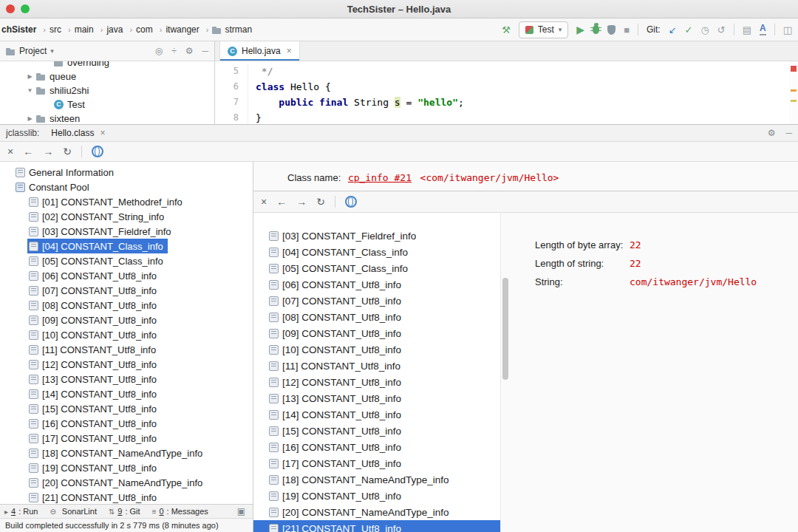  Describe the element at coordinates (237, 30) in the screenshot. I see `breadcrumb-item: strman` at that location.